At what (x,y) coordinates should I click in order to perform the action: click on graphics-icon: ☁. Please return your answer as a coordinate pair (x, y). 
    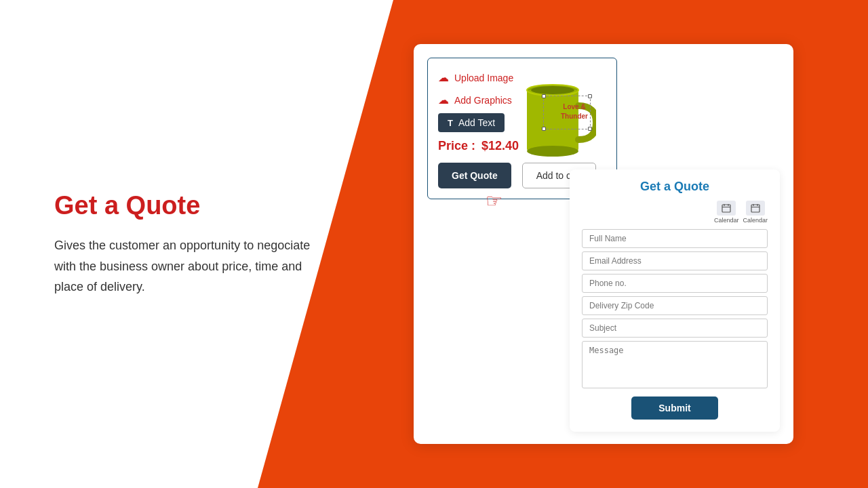
    Looking at the image, I should click on (443, 100).